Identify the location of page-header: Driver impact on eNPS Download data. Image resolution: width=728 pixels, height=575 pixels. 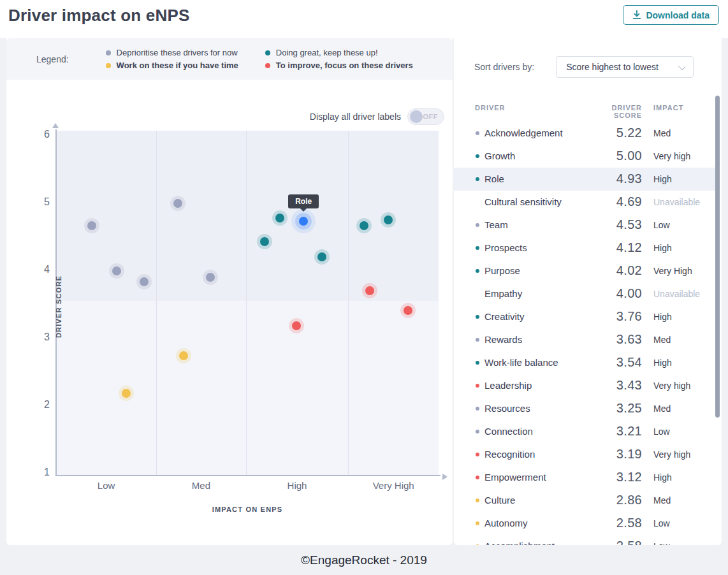
(364, 19).